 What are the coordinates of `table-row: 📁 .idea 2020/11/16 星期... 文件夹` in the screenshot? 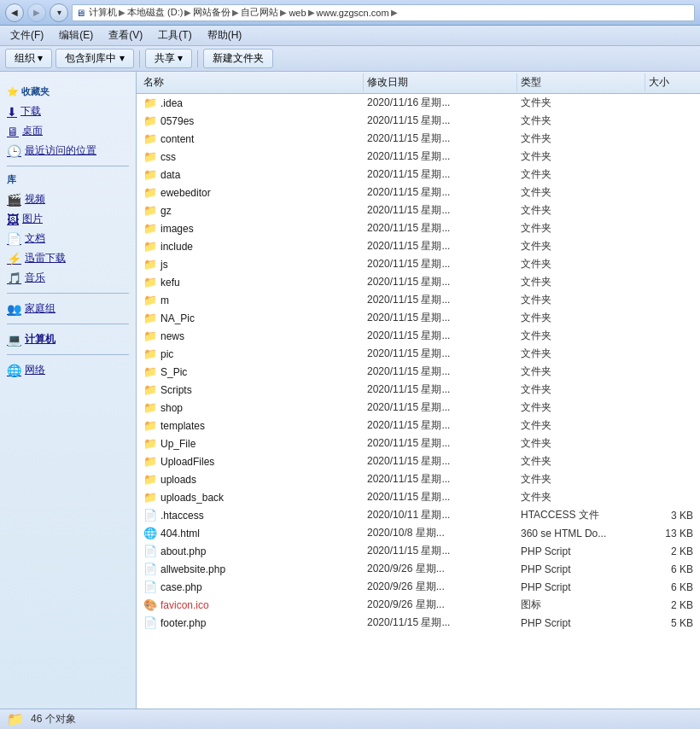 It's located at (418, 102).